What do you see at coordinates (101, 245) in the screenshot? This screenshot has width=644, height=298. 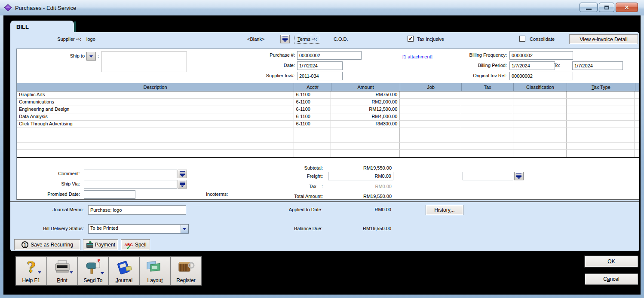 I see `payment-button: Payment` at bounding box center [101, 245].